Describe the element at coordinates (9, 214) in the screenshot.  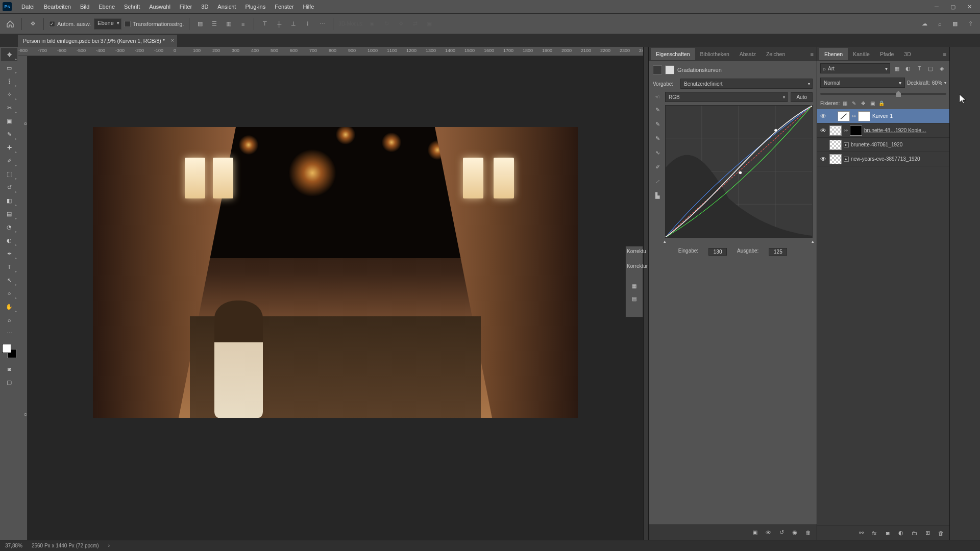
I see `gradient-tool: ▤▸` at that location.